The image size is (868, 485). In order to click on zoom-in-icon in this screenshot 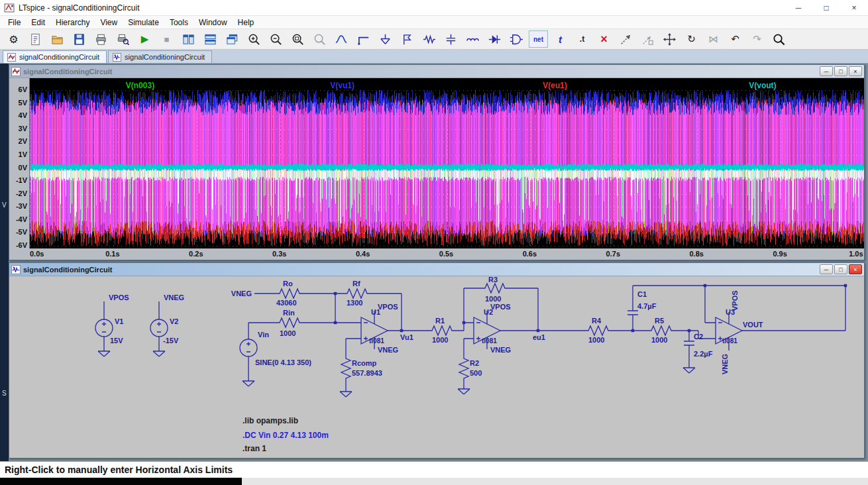, I will do `click(254, 39)`.